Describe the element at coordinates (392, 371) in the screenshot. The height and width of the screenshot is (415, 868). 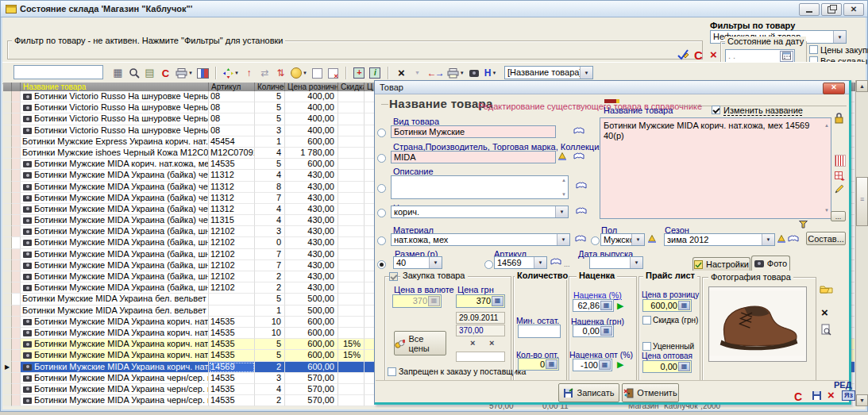
I see `forbid-order-checkbox` at that location.